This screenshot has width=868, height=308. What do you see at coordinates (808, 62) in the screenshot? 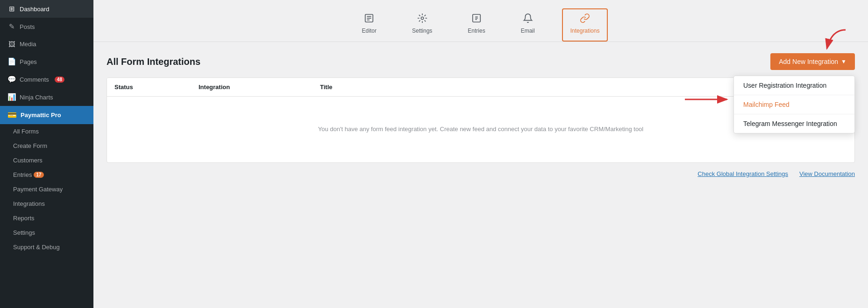
I see `add-integration-label: Add New Integration` at bounding box center [808, 62].